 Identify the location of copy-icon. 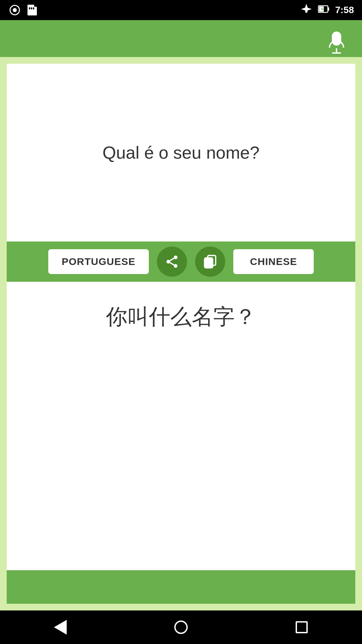
(210, 262).